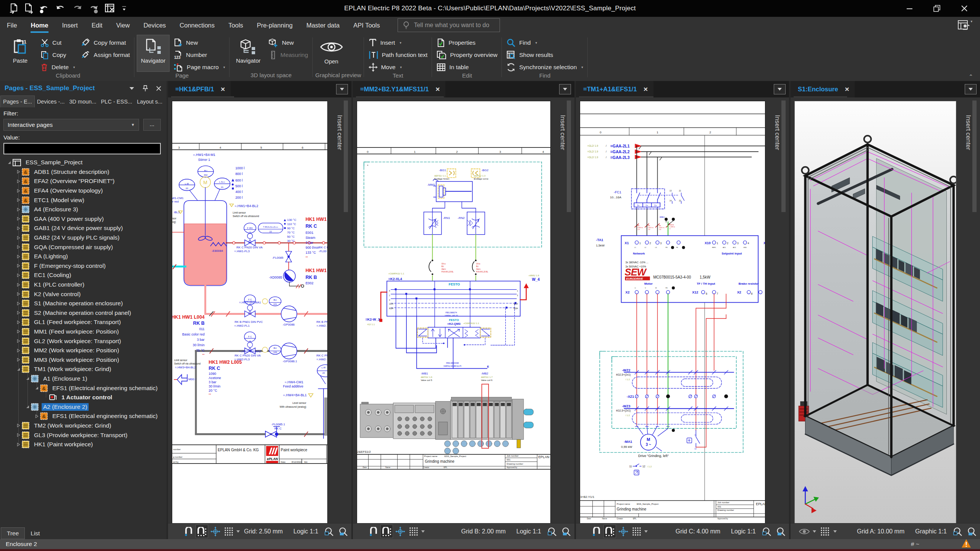 This screenshot has width=980, height=551. What do you see at coordinates (18, 102) in the screenshot?
I see `dock-tab-pages-e-: Pages - E...` at bounding box center [18, 102].